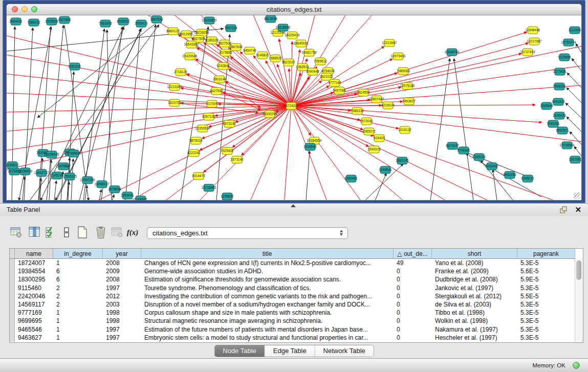 This screenshot has width=588, height=372. Describe the element at coordinates (227, 151) in the screenshot. I see `graph-node: 7925402` at that location.